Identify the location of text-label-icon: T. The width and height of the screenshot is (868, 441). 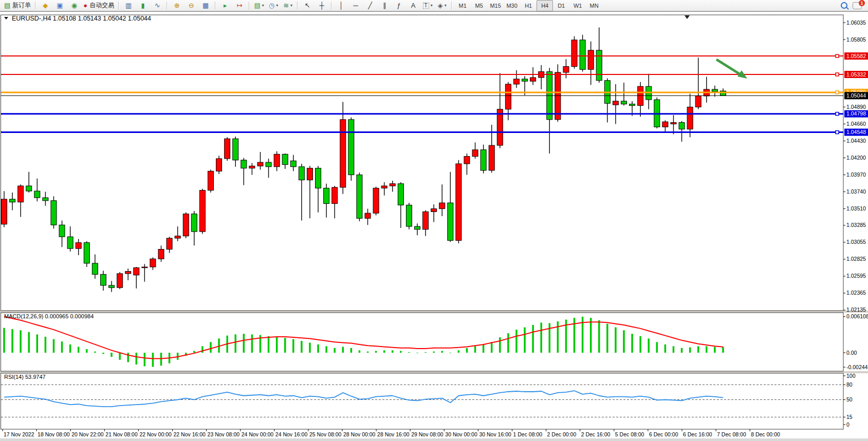
(426, 6).